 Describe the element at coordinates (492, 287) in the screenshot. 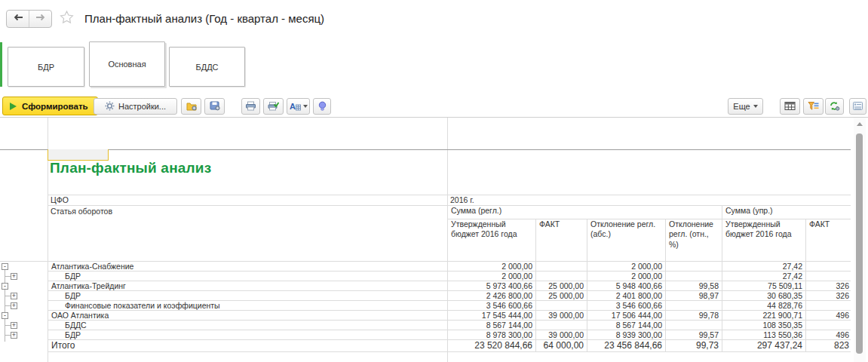

I see `cell-value: 5 973 400,66` at that location.